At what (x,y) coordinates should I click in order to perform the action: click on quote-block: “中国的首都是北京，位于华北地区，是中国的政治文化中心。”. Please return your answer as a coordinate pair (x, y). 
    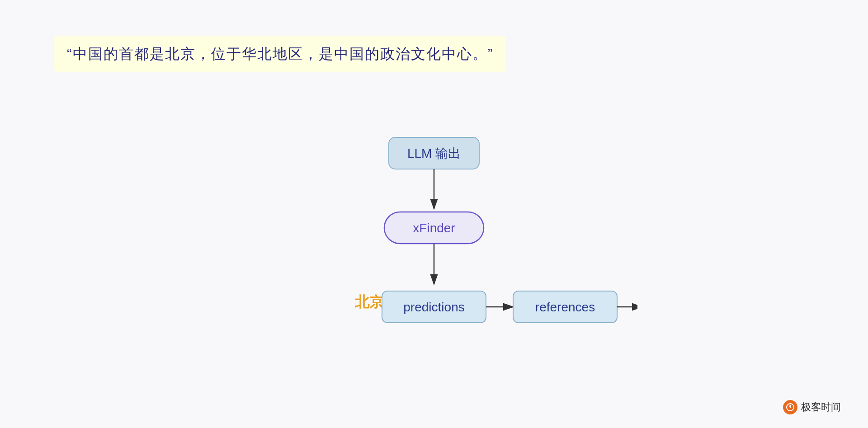
    Looking at the image, I should click on (280, 54).